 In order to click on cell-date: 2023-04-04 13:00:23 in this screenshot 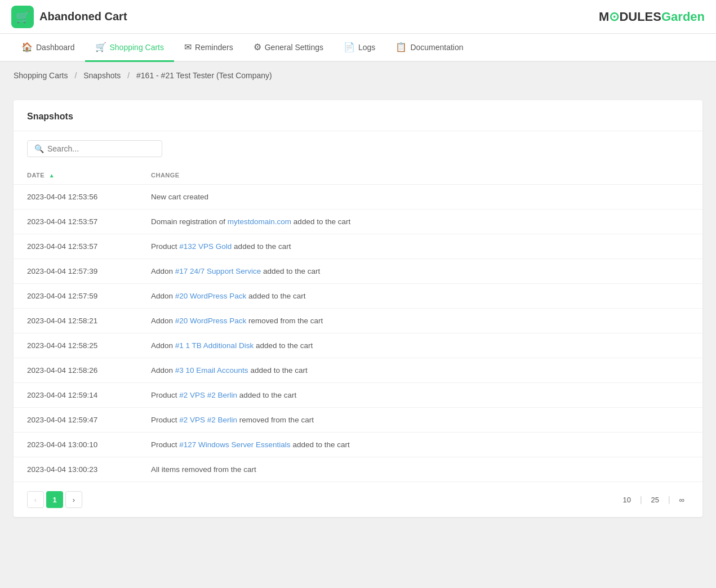, I will do `click(75, 470)`.